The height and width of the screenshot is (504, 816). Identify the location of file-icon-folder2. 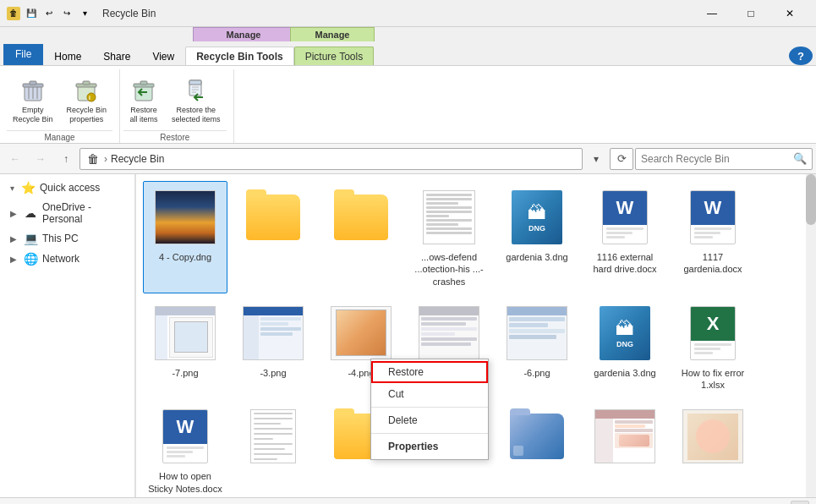
(361, 217).